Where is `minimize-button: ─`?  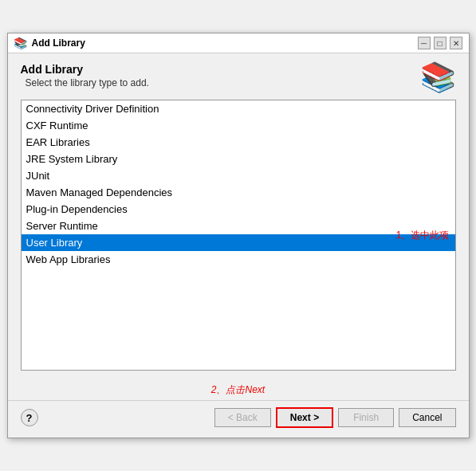 minimize-button: ─ is located at coordinates (424, 43).